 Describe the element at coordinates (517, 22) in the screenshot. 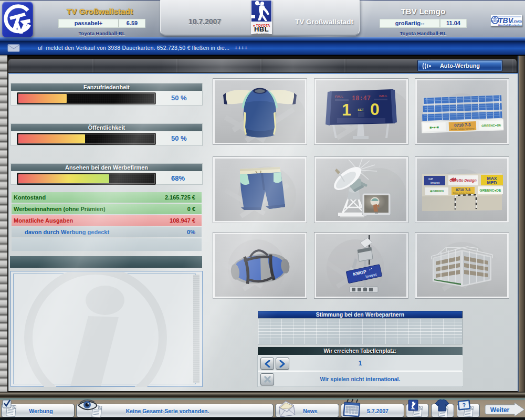

I see `svg-text: LEMGO` at that location.